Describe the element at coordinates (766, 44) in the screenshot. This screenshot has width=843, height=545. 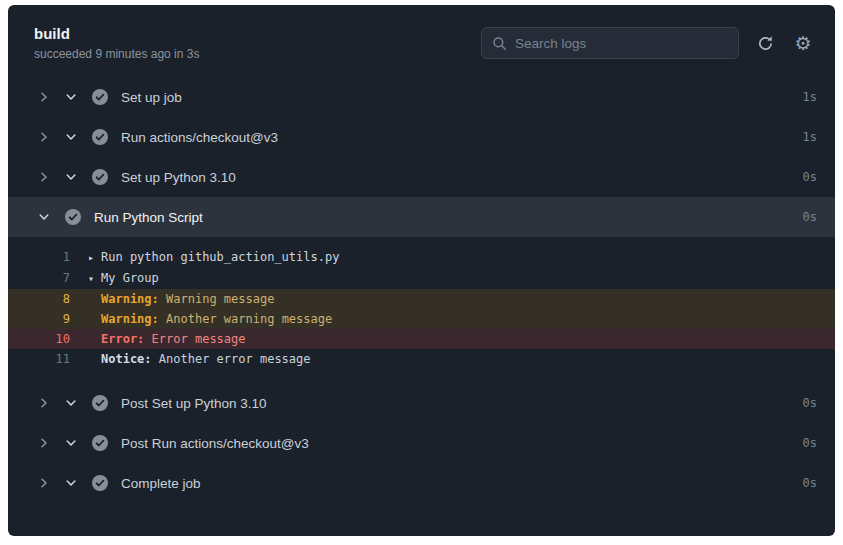
I see `refresh-icon` at that location.